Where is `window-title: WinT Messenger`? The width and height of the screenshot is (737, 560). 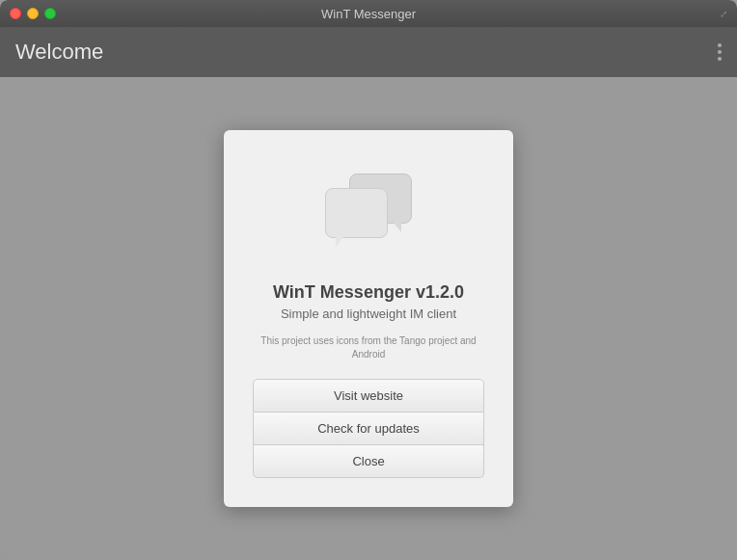
window-title: WinT Messenger is located at coordinates (368, 13).